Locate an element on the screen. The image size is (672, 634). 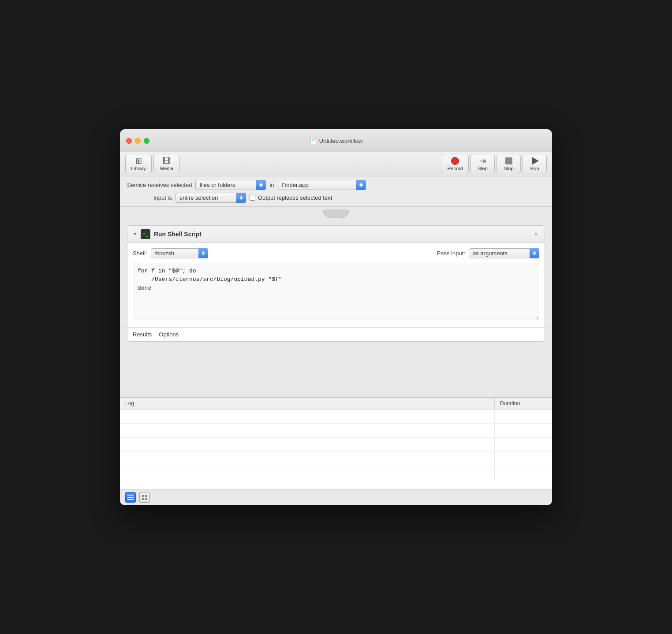
title-bar-center: 📄 Untitled.workflow is located at coordinates (336, 141).